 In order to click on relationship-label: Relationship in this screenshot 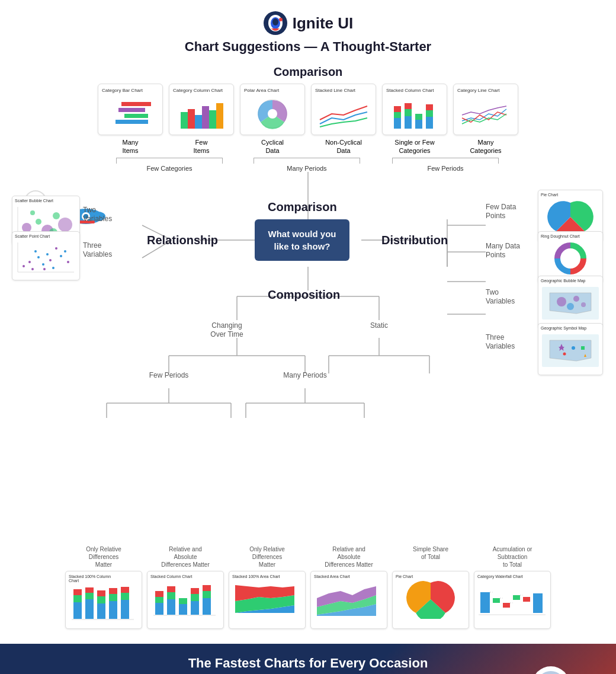, I will do `click(182, 241)`.